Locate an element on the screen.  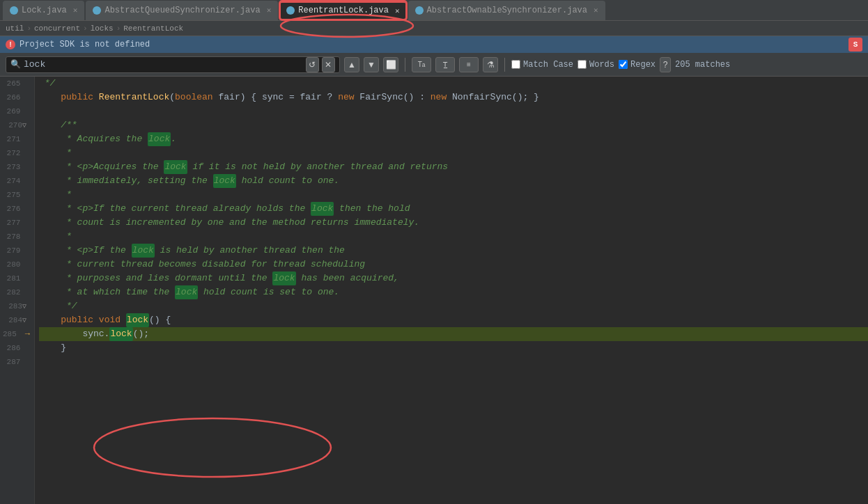
breadcrumb-util: util is located at coordinates (15, 29).